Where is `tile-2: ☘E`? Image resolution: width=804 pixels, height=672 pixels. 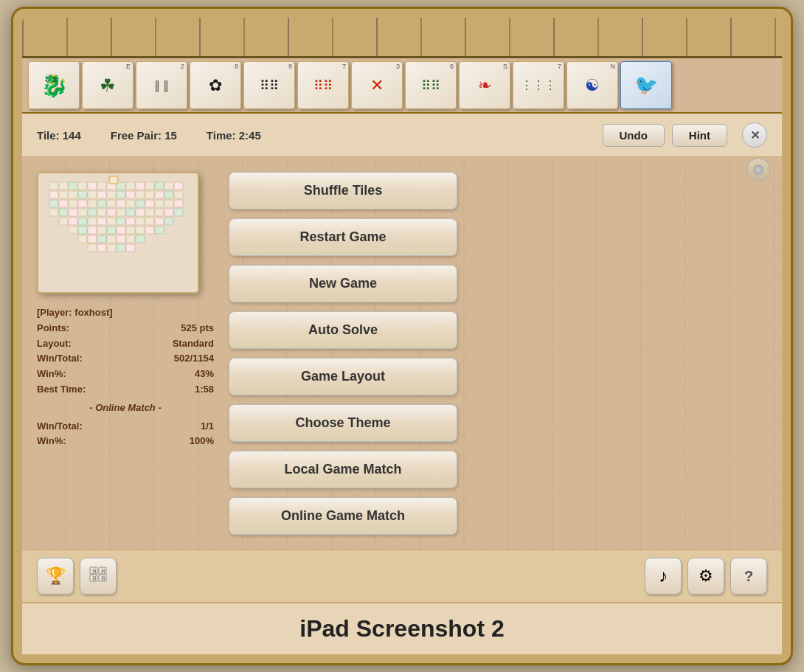 tile-2: ☘E is located at coordinates (108, 86).